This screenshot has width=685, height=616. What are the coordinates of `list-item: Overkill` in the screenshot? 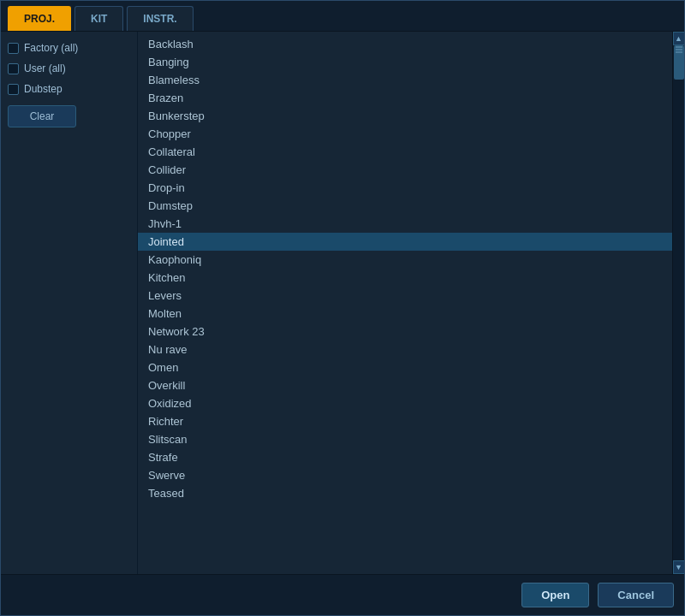 It's located at (405, 385).